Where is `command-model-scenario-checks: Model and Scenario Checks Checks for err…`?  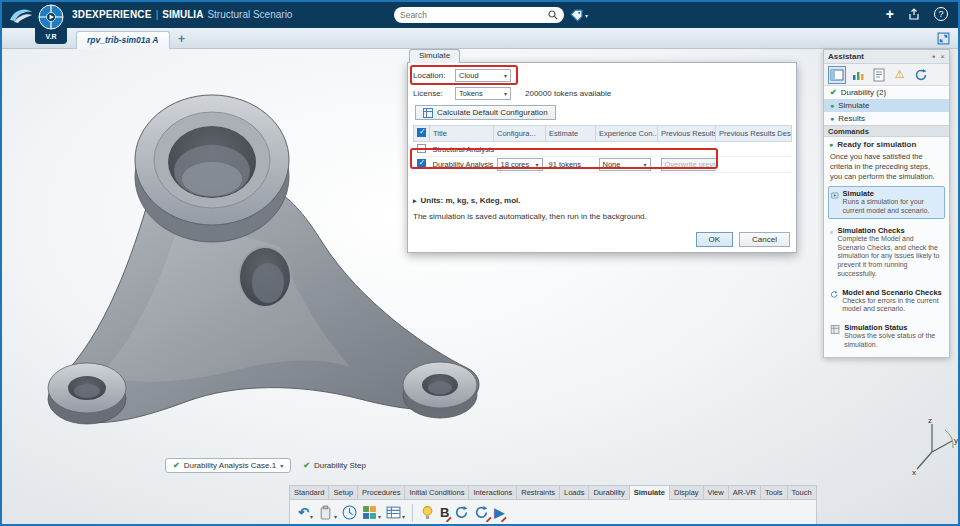 command-model-scenario-checks: Model and Scenario Checks Checks for err… is located at coordinates (886, 302).